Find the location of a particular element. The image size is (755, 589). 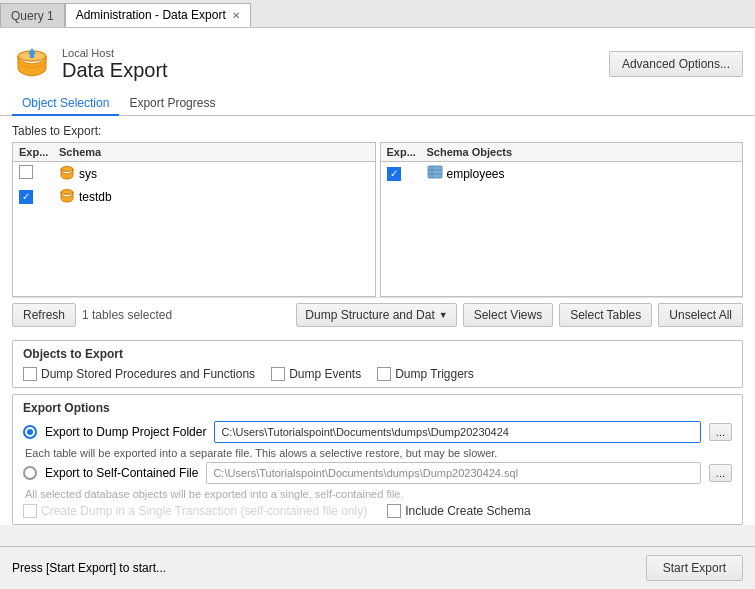

self-contained-radio is located at coordinates (30, 473).